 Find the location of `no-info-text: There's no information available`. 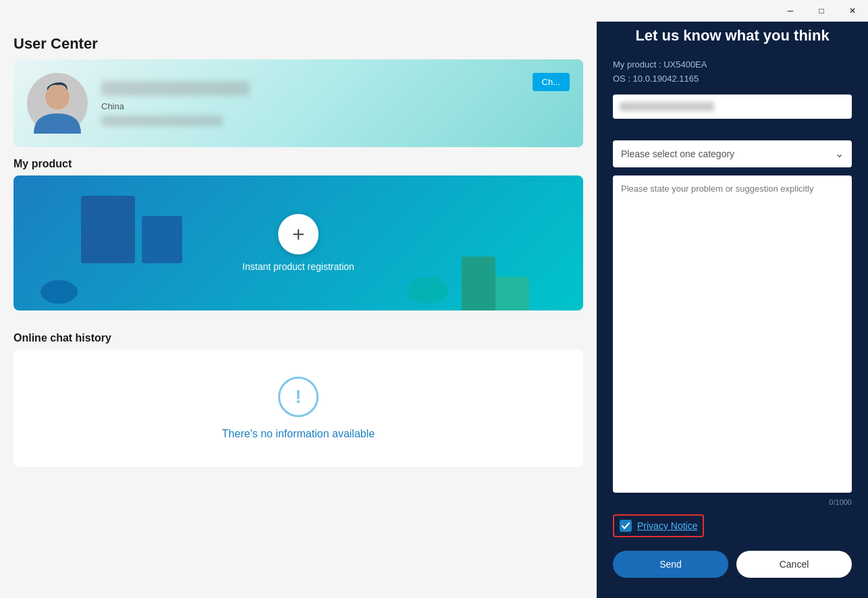

no-info-text: There's no information available is located at coordinates (298, 434).